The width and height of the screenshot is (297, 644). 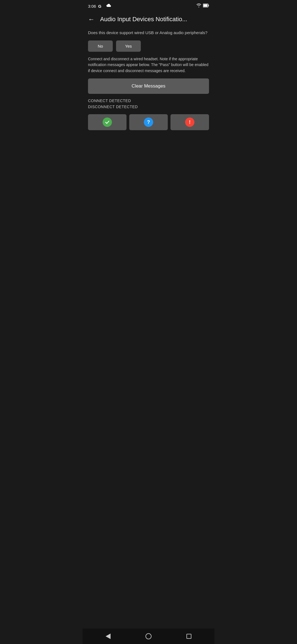 What do you see at coordinates (128, 46) in the screenshot?
I see `yes-button: Yes` at bounding box center [128, 46].